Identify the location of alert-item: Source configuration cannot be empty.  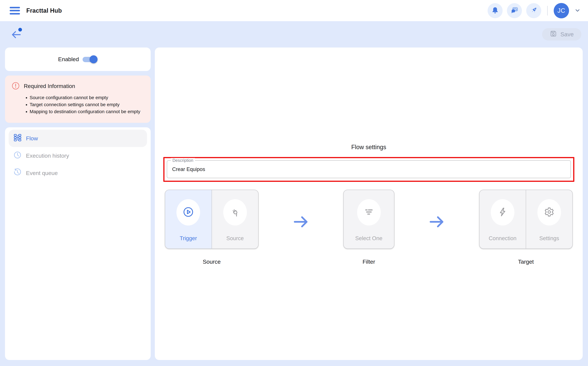
(87, 98).